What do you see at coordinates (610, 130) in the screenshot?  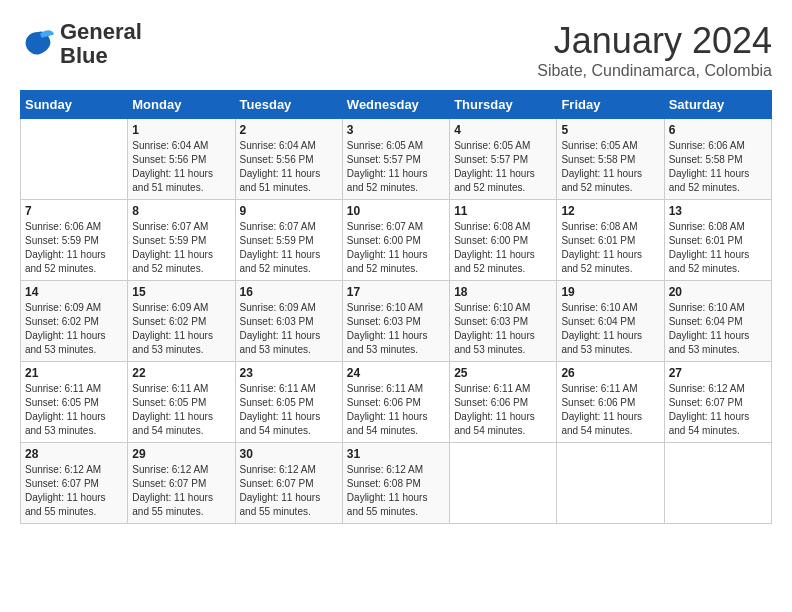 I see `day-number: 5` at bounding box center [610, 130].